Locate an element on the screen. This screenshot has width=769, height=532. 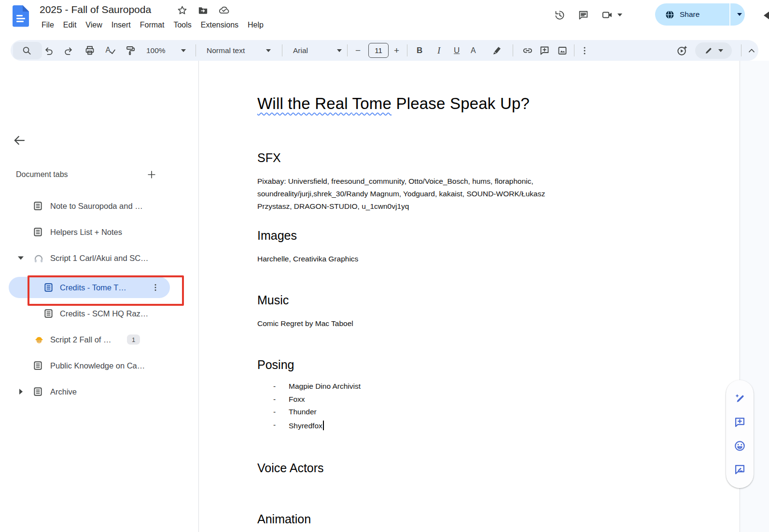
menu-file: File is located at coordinates (48, 25).